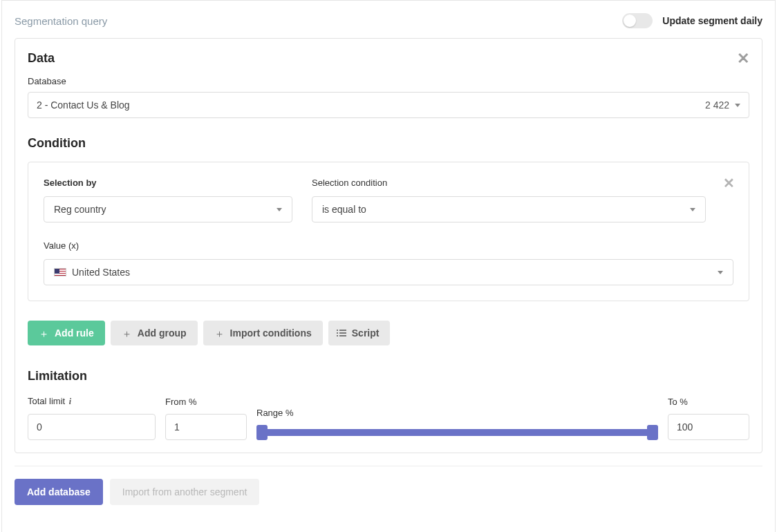  I want to click on selection-by-label: Selection by, so click(168, 182).